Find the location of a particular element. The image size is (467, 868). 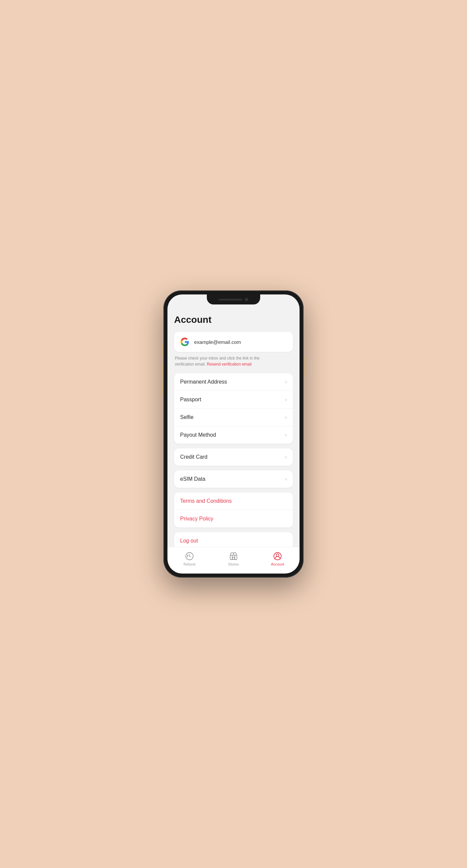

verification-text: Please check your inbox and click the li… is located at coordinates (234, 361).